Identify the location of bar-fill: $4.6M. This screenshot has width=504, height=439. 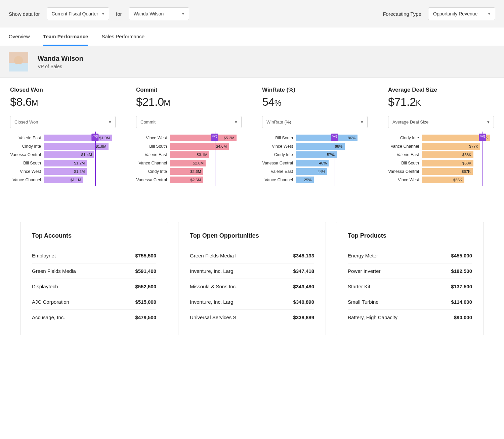
(199, 146).